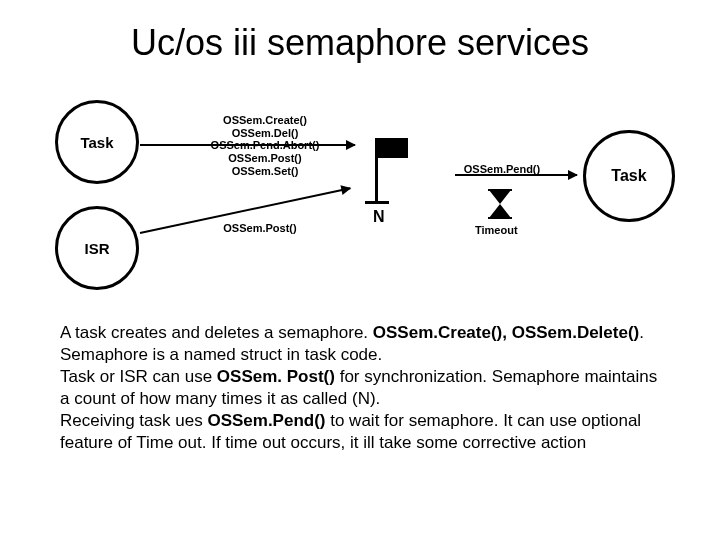 Image resolution: width=720 pixels, height=540 pixels. What do you see at coordinates (216, 332) in the screenshot?
I see `p1a: A task creates and deletes a semaphore.` at bounding box center [216, 332].